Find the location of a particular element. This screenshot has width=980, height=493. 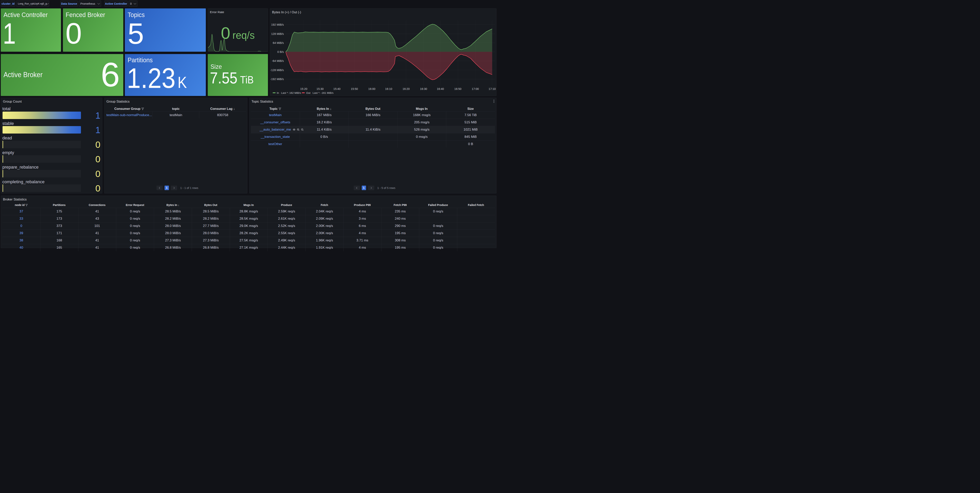

svg-text: In is located at coordinates (278, 93).